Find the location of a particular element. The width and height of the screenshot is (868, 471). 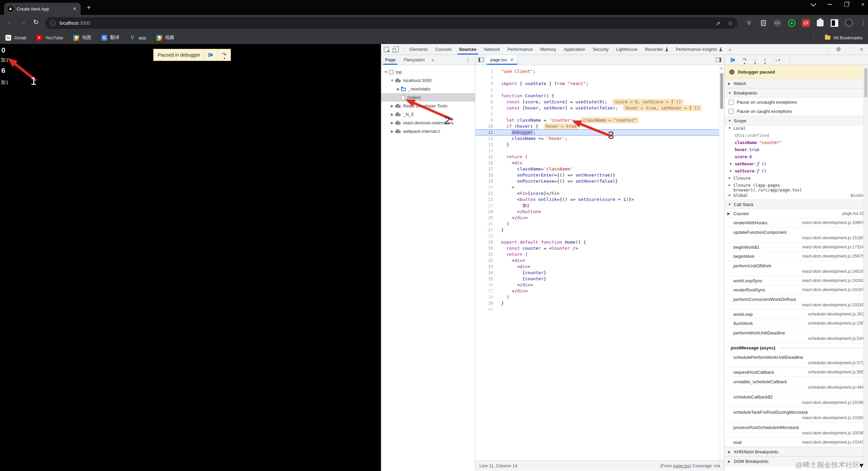

navigator-more-tabs-icon: » is located at coordinates (433, 60).